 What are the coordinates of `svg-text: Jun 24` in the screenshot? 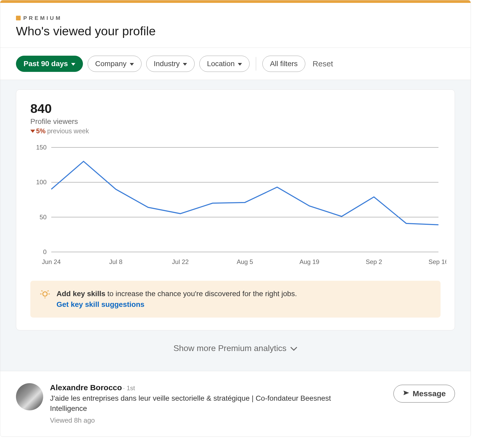 It's located at (51, 262).